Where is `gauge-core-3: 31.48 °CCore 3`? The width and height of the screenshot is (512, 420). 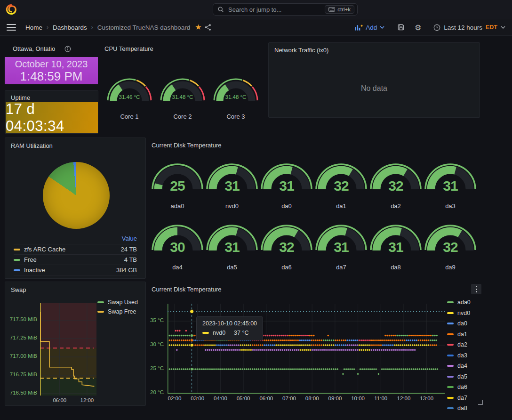 gauge-core-3: 31.48 °CCore 3 is located at coordinates (236, 98).